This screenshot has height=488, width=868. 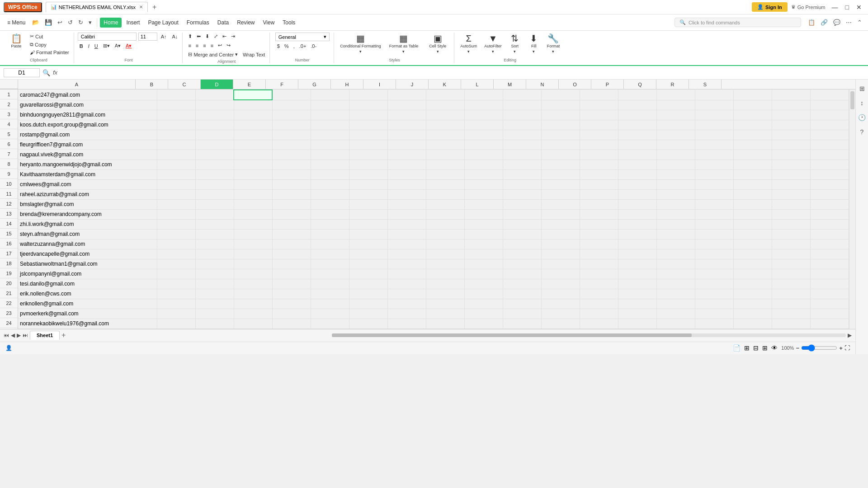 I want to click on cell-K1, so click(x=522, y=95).